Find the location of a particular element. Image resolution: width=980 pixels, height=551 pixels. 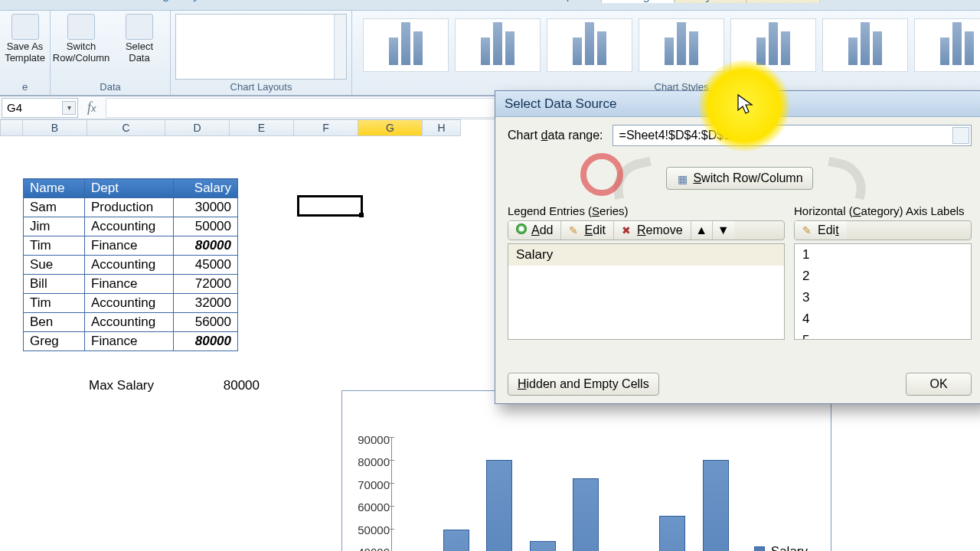

hidden-empty-cells-button: Hidden and Empty Cells is located at coordinates (583, 384).